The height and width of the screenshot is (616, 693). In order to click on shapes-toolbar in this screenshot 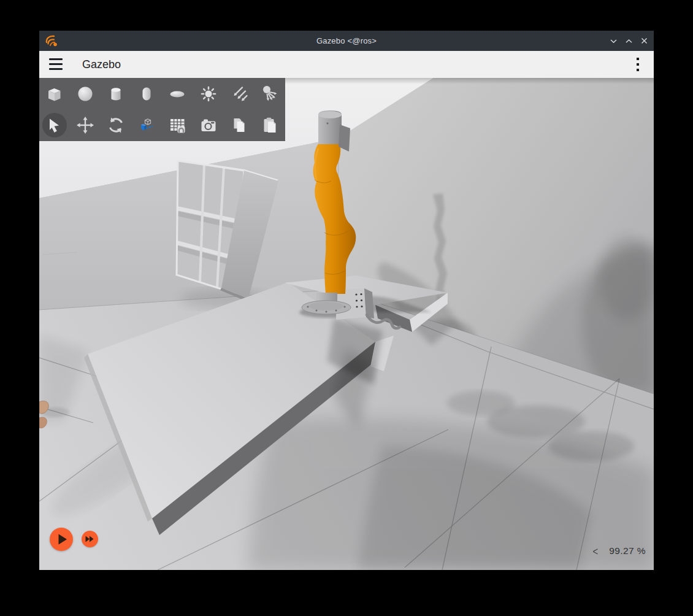, I will do `click(162, 109)`.